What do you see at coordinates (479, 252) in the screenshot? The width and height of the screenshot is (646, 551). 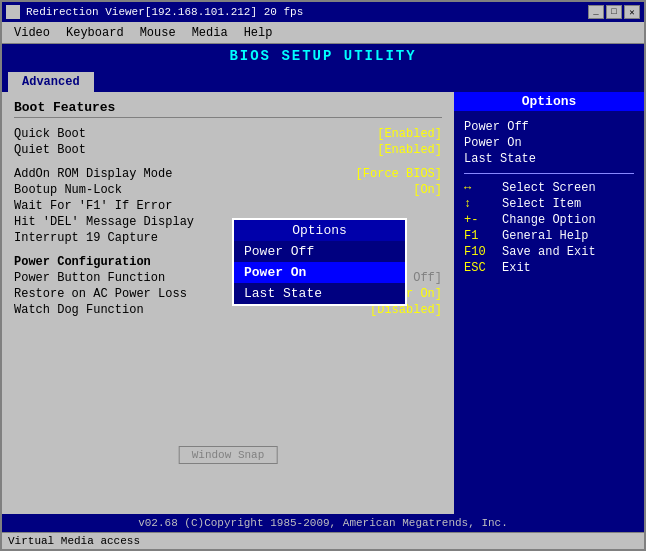 I see `key-save-exit: F10` at bounding box center [479, 252].